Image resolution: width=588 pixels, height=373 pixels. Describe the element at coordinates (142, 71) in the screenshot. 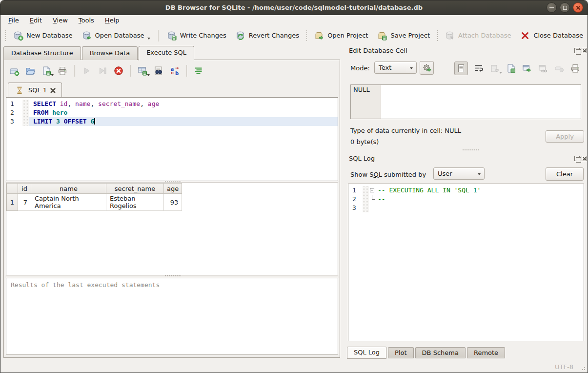

I see `save-results-icon` at that location.